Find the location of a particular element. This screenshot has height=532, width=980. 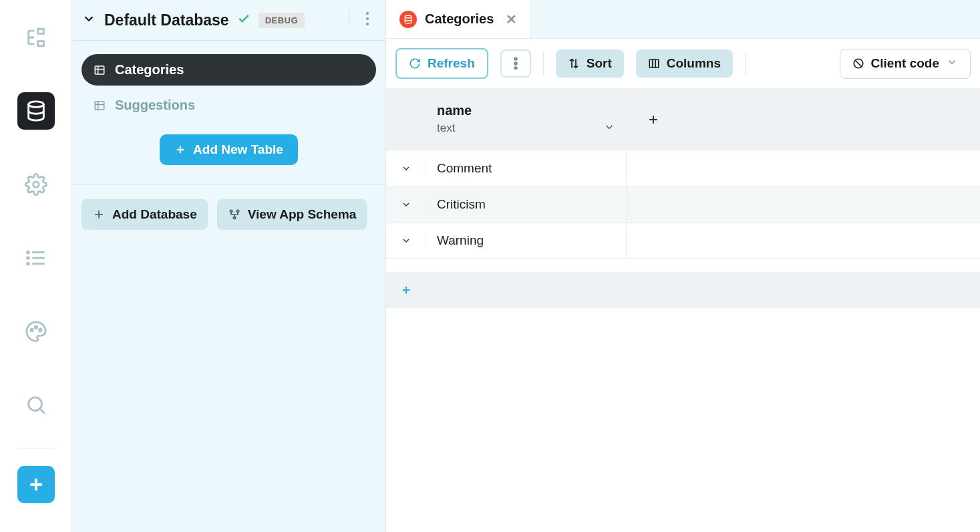

nav-search-icon is located at coordinates (36, 405).